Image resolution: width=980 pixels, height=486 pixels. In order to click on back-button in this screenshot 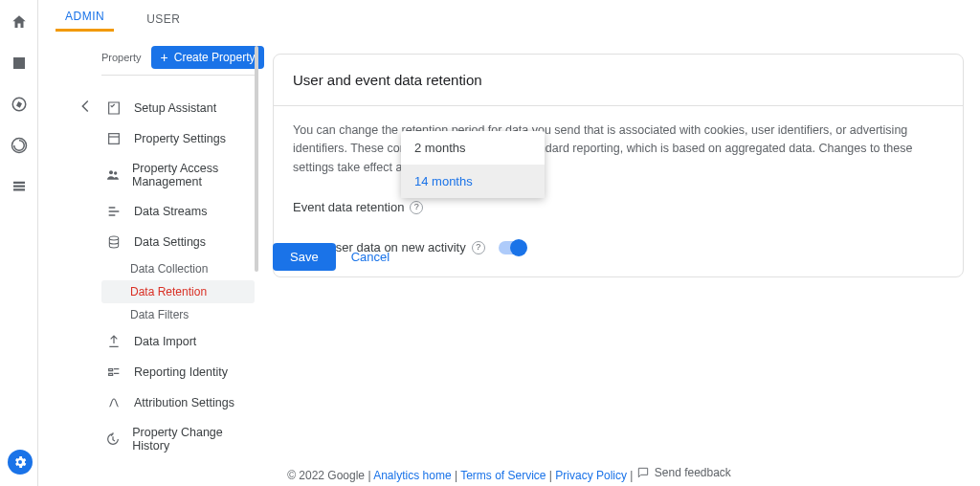, I will do `click(85, 106)`.